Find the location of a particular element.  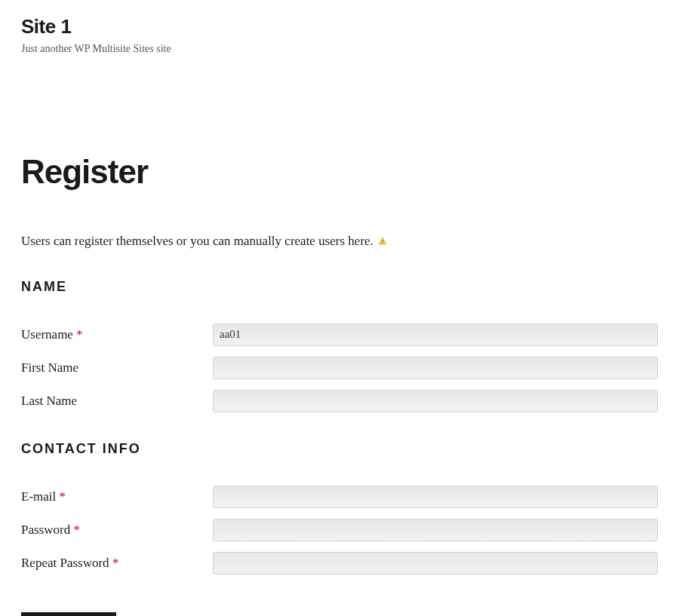

label-repeat-password: Repeat Password * is located at coordinates (117, 563).